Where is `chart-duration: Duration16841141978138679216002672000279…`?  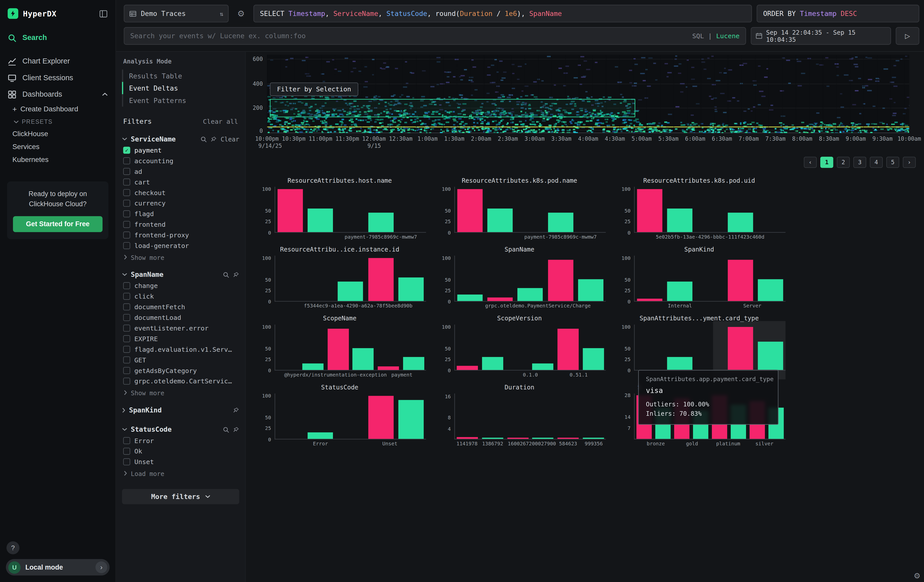
chart-duration: Duration16841141978138679216002672000279… is located at coordinates (520, 418).